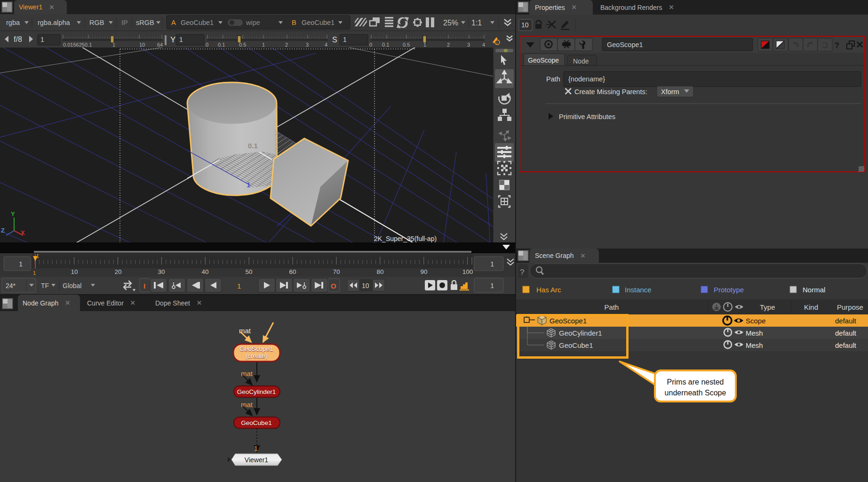 The image size is (868, 482). I want to click on svg-text: Z, so click(3, 231).